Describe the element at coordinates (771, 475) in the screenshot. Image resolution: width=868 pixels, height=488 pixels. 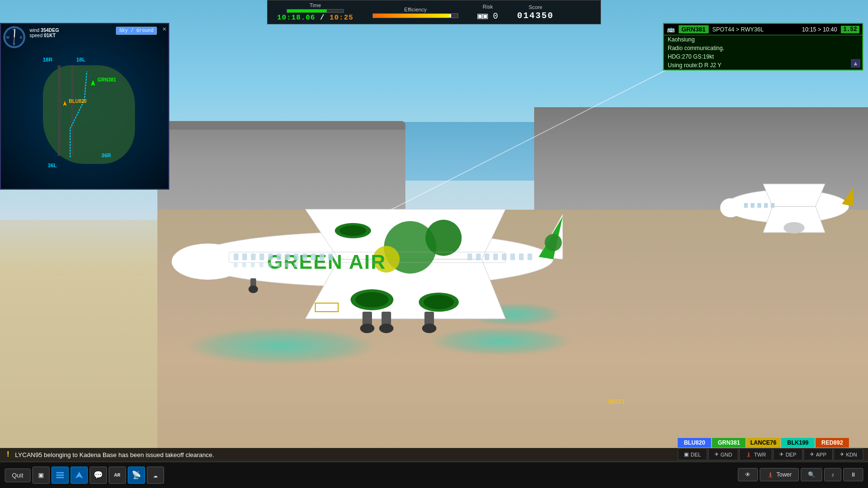
I see `tower-icon: 🗼` at that location.